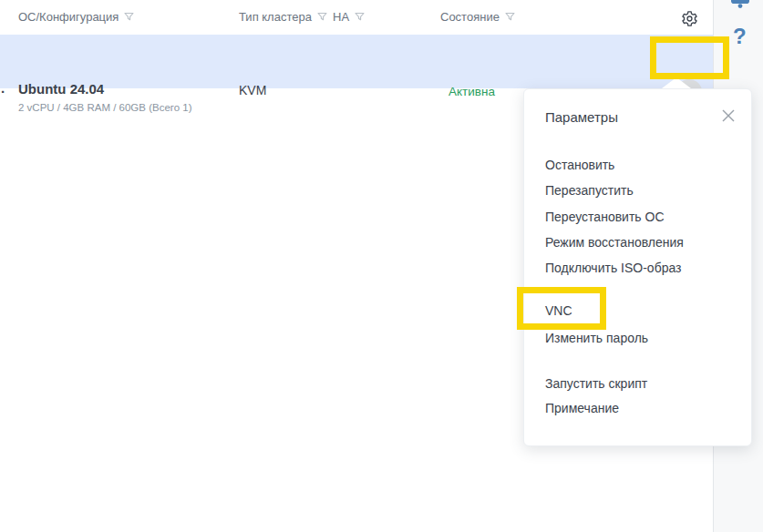 The width and height of the screenshot is (763, 532). What do you see at coordinates (638, 190) in the screenshot?
I see `menu-item-restart: Перезапустить` at bounding box center [638, 190].